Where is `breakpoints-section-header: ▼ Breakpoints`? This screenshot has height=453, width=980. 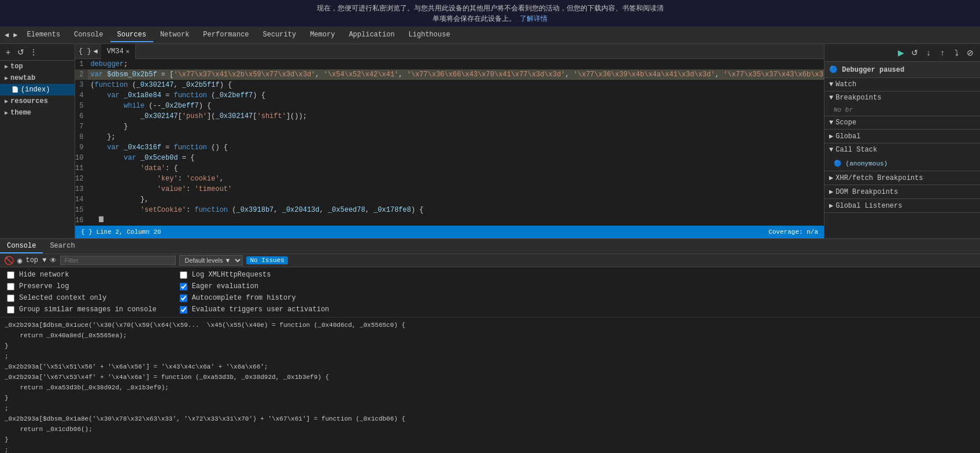 breakpoints-section-header: ▼ Breakpoints is located at coordinates (902, 98).